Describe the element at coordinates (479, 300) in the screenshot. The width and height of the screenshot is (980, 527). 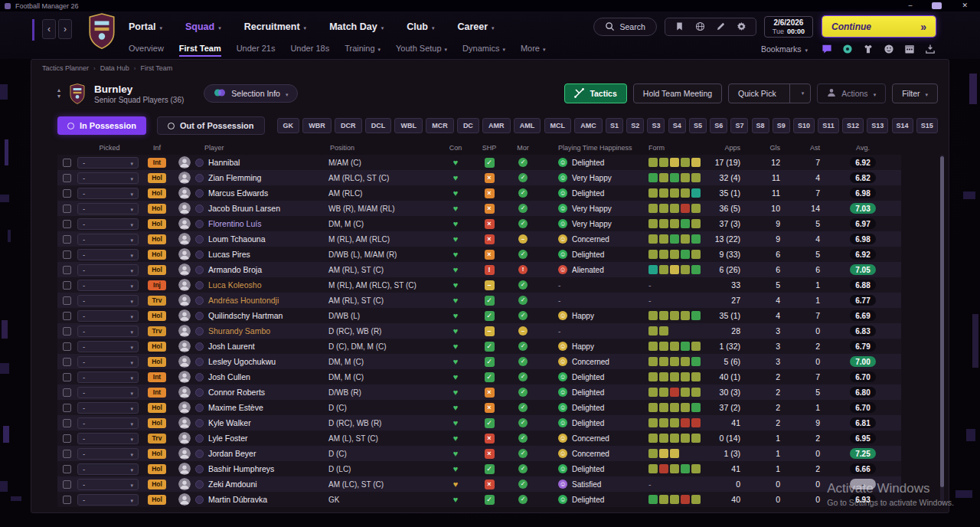
I see `table-row: -TrvAndréas HountondjiAM (RL), ST (C)♥✓✓…` at that location.